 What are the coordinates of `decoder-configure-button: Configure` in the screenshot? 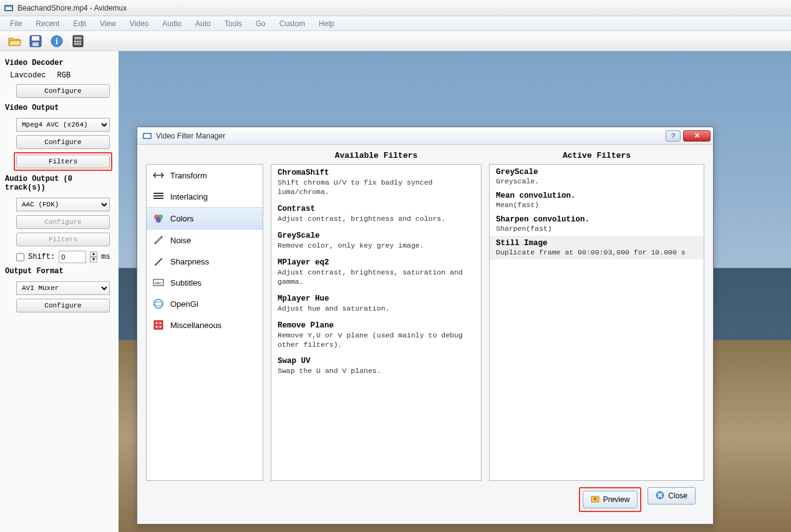 It's located at (63, 91).